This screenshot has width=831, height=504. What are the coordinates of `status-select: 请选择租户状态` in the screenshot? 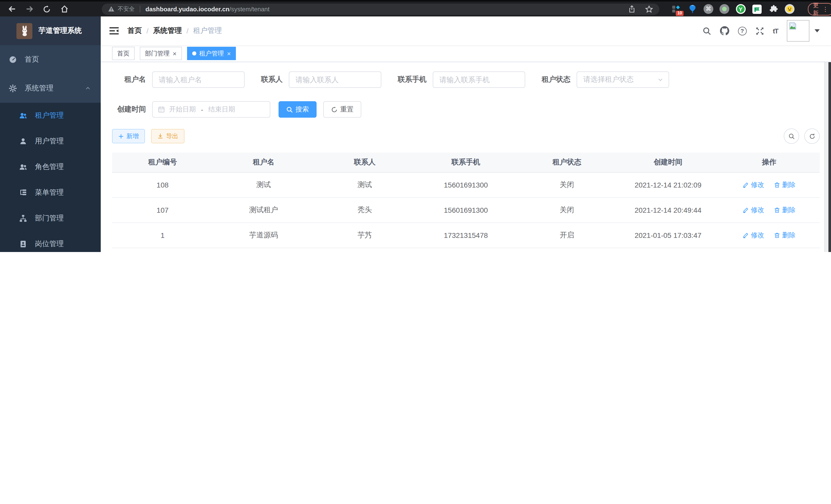 It's located at (623, 80).